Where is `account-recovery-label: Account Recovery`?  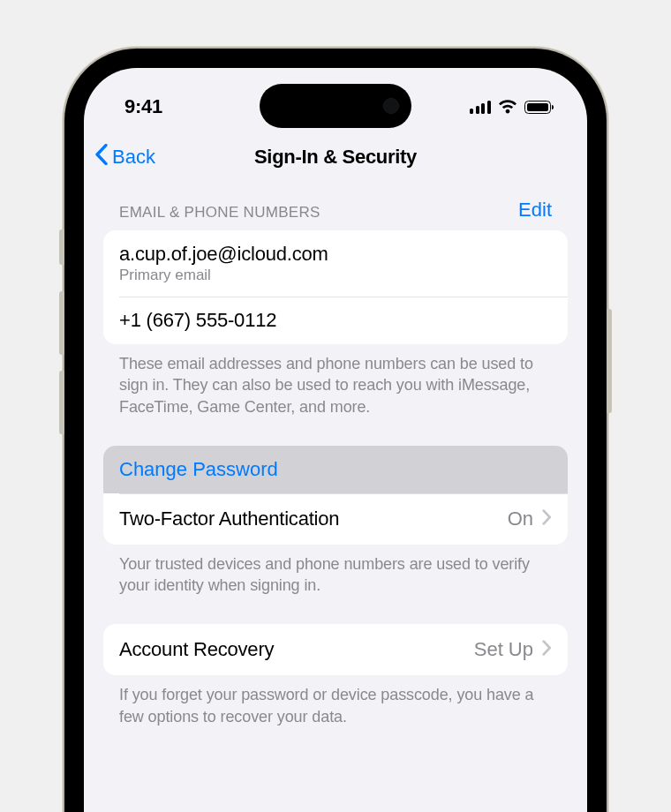
account-recovery-label: Account Recovery is located at coordinates (196, 650).